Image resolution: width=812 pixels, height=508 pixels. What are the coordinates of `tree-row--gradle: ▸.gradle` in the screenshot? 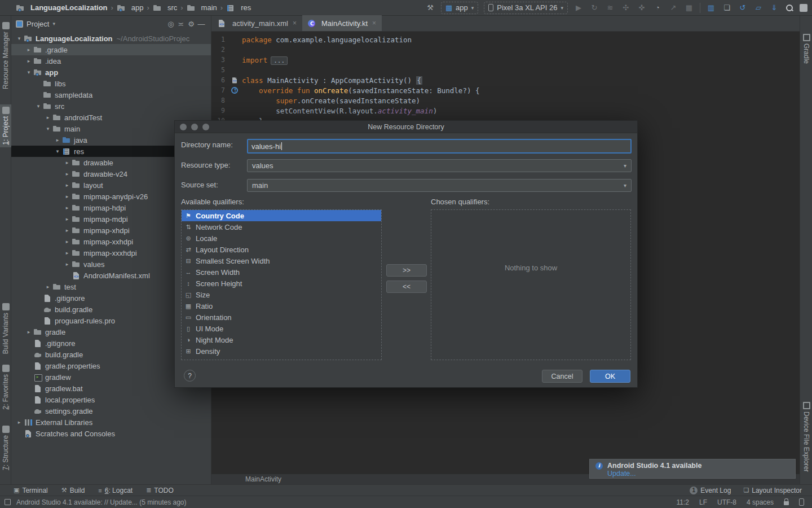 It's located at (111, 50).